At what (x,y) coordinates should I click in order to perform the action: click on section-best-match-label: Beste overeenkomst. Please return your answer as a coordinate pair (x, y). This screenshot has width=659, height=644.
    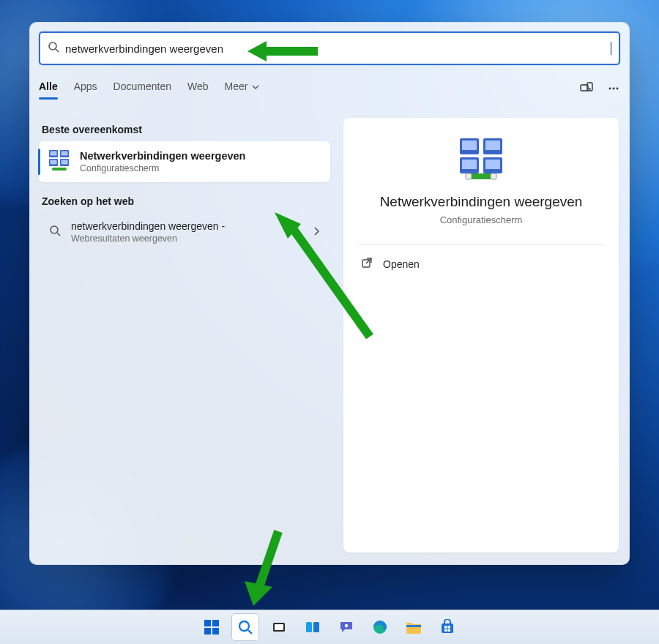
    Looking at the image, I should click on (186, 130).